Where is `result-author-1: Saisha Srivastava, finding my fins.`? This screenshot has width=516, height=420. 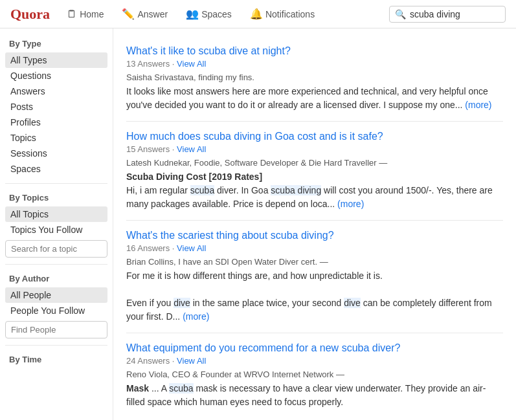
result-author-1: Saisha Srivastava, finding my fins. is located at coordinates (315, 78).